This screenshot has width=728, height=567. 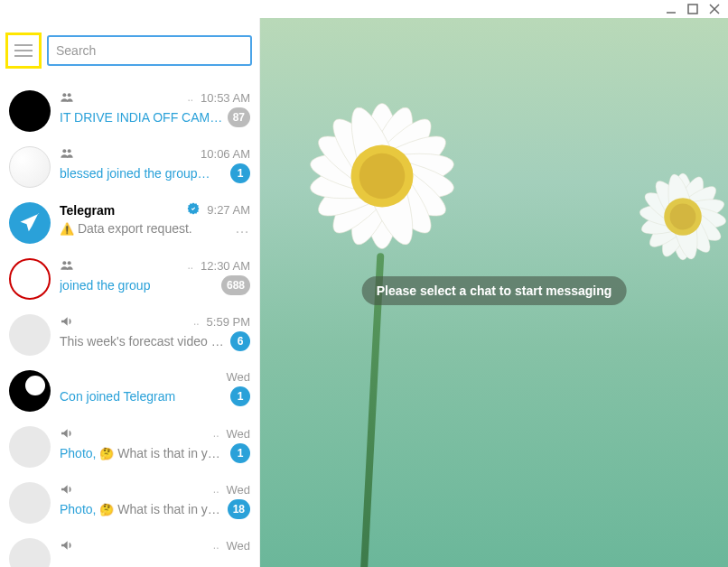 What do you see at coordinates (240, 341) in the screenshot?
I see `unread-badge: 6` at bounding box center [240, 341].